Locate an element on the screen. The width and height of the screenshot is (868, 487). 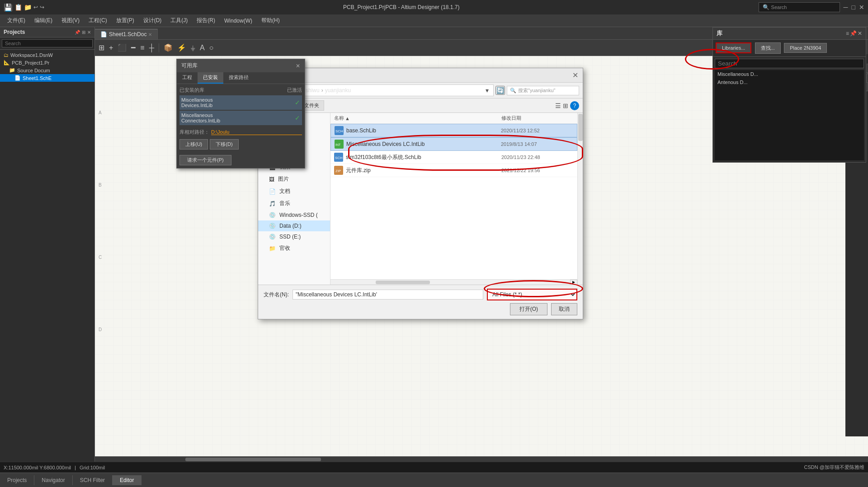
details-view-btn: ⊞ is located at coordinates (566, 106).